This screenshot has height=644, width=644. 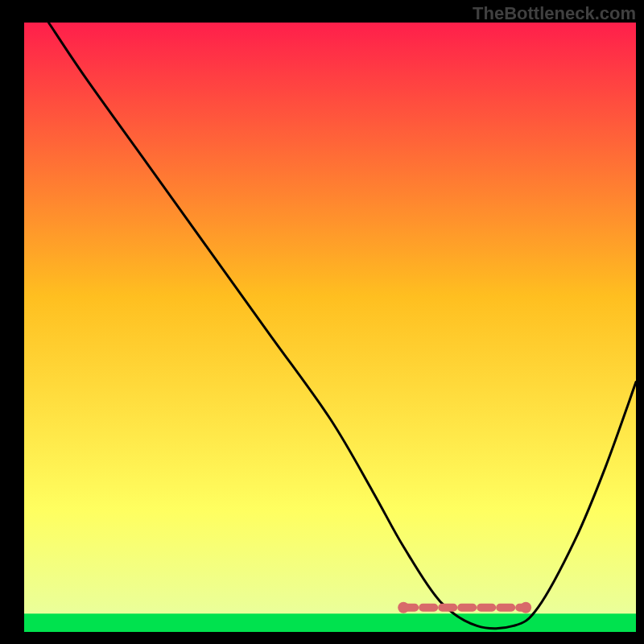 I want to click on watermark-text: TheBottleneck.com, so click(x=554, y=14).